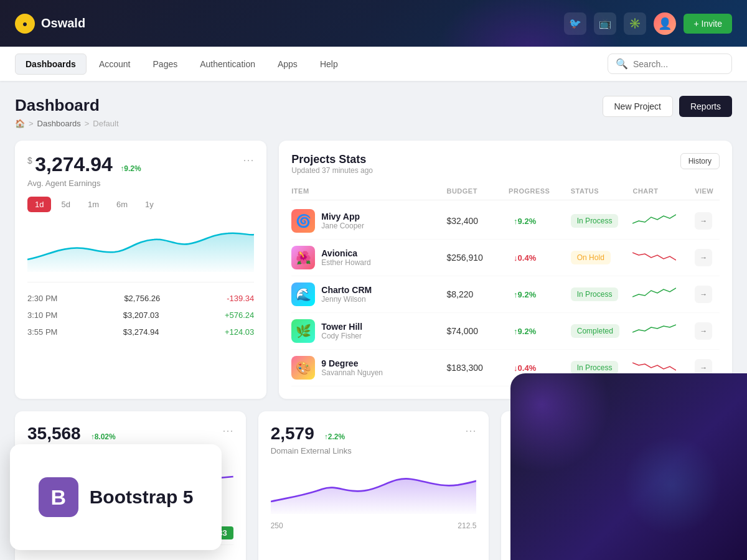  I want to click on status-2: On Hold, so click(602, 258).